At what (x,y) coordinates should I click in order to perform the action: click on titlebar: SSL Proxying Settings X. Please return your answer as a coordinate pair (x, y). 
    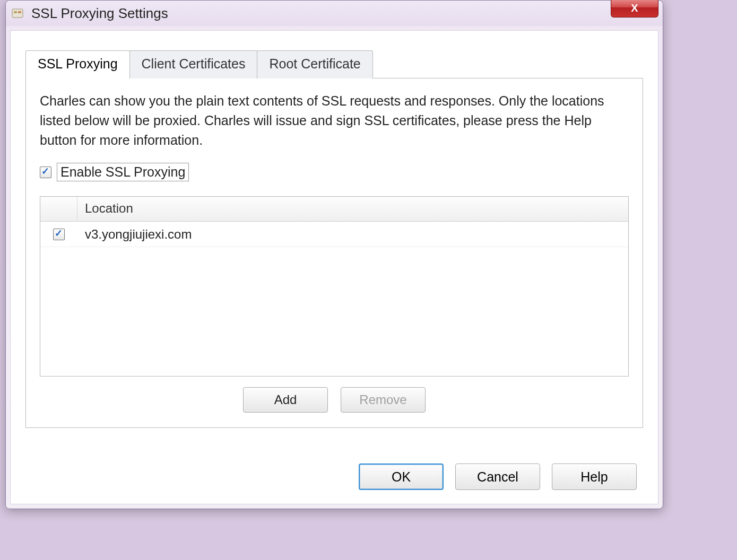
    Looking at the image, I should click on (334, 13).